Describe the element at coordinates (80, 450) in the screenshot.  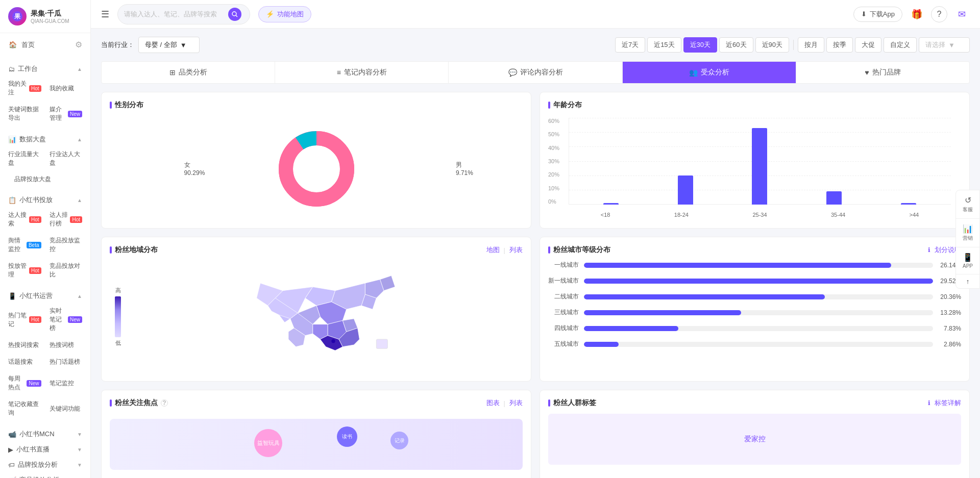
I see `chevron-down-icon-2: ▼` at that location.